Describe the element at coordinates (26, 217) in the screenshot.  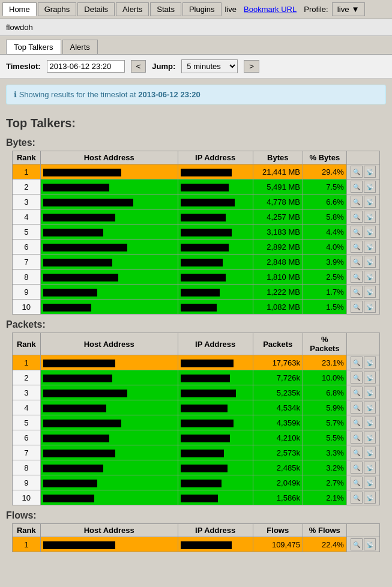
I see `rank-cell: 4` at that location.